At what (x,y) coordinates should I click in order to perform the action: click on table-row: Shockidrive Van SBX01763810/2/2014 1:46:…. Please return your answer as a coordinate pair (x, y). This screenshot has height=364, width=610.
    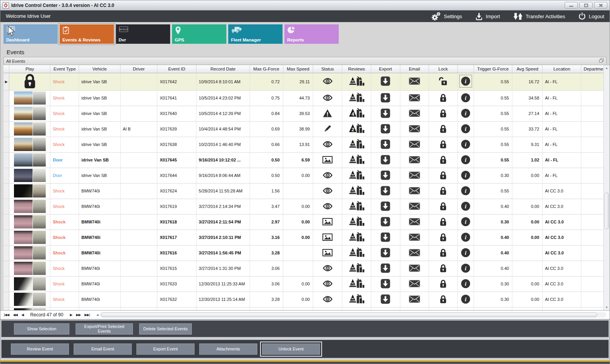
    Looking at the image, I should click on (307, 144).